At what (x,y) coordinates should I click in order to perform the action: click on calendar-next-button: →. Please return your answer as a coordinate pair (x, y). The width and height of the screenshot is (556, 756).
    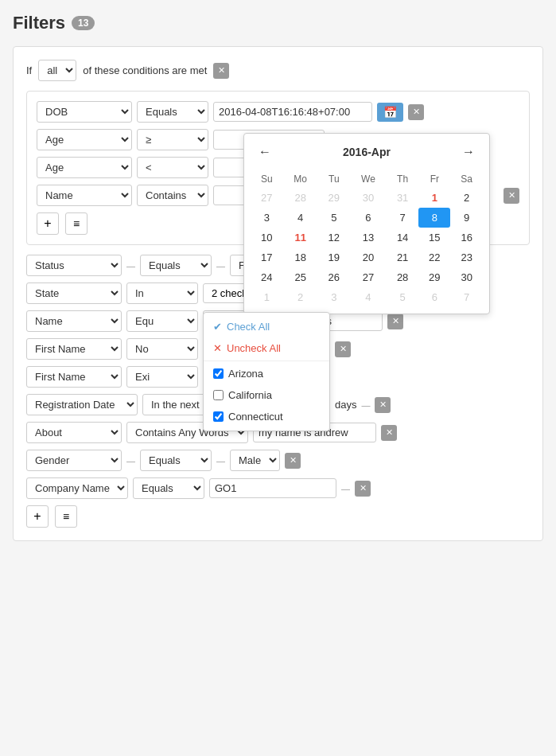
    Looking at the image, I should click on (469, 152).